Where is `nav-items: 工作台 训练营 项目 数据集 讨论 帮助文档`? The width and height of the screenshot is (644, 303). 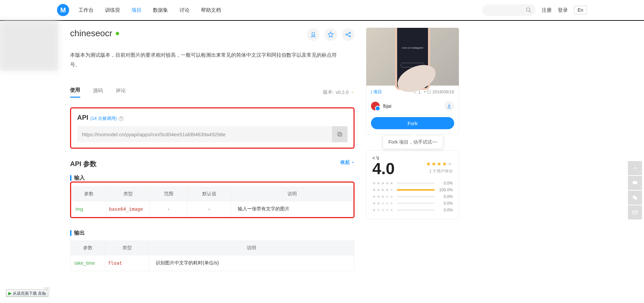
nav-items: 工作台 训练营 项目 数据集 讨论 帮助文档 is located at coordinates (150, 10).